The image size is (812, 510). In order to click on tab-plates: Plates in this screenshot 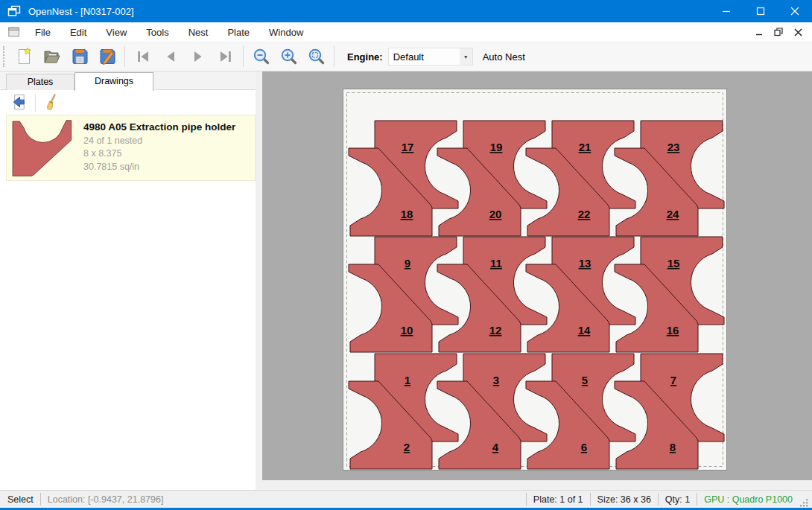, I will do `click(40, 82)`.